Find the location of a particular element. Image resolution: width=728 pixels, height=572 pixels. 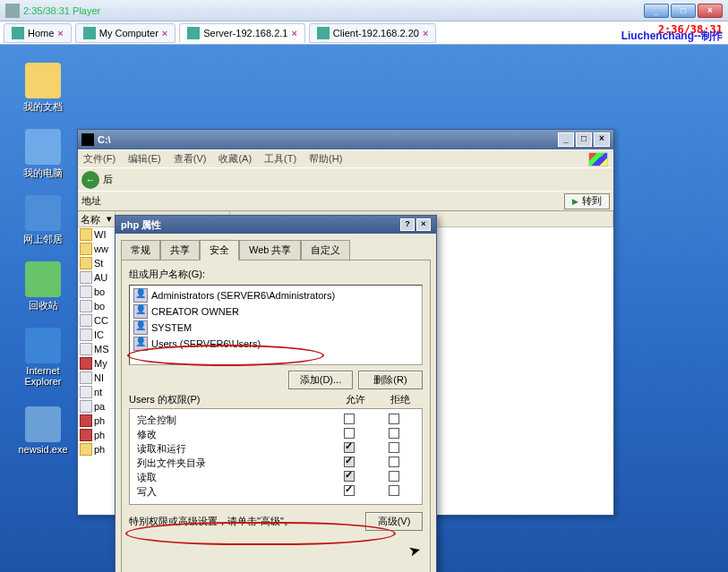

desktop-icon-回收站: 回收站 is located at coordinates (43, 286).